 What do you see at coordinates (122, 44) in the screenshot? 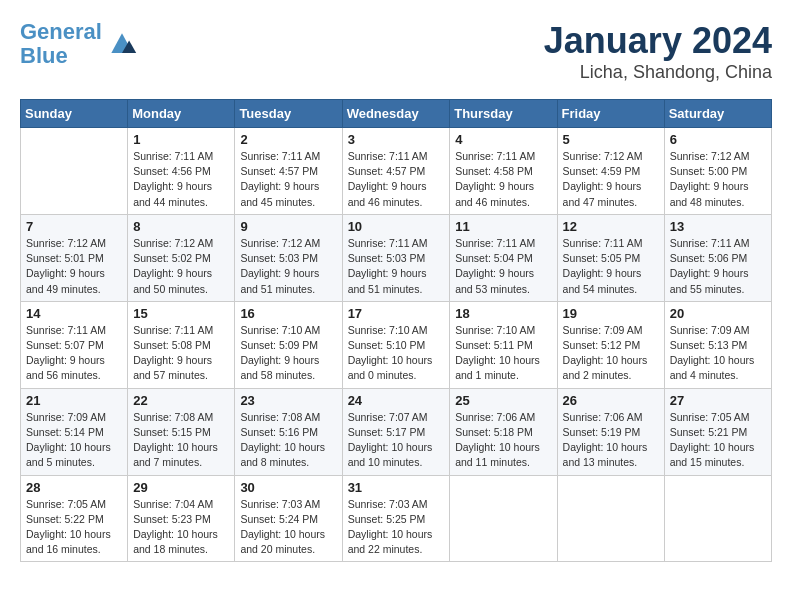
I see `logo-icon` at bounding box center [122, 44].